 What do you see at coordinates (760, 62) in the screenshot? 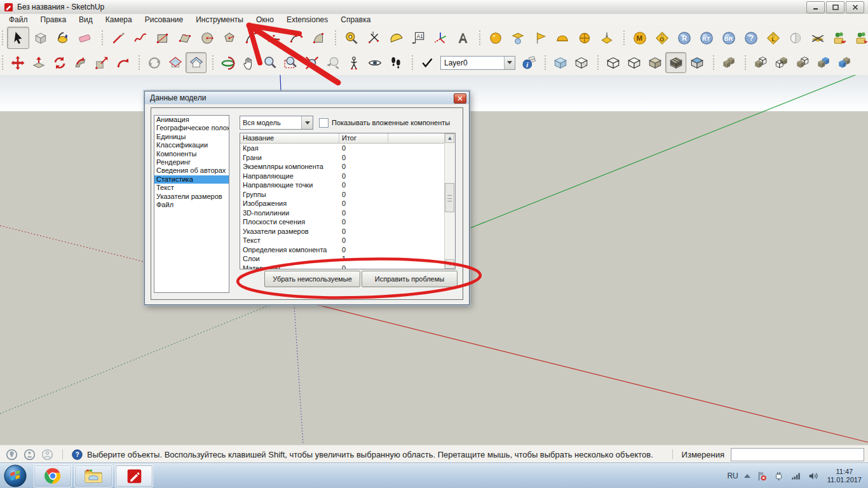
I see `union-button` at bounding box center [760, 62].